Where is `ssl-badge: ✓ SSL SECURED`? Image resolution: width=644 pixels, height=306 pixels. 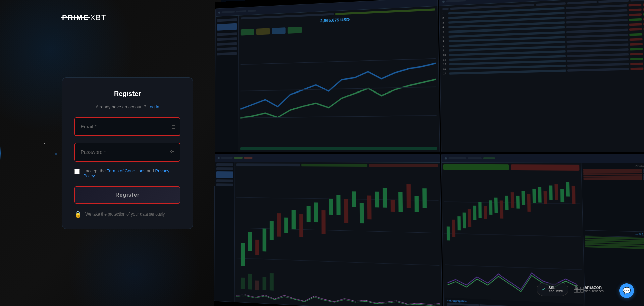 ssl-badge: ✓ SSL SECURED is located at coordinates (552, 289).